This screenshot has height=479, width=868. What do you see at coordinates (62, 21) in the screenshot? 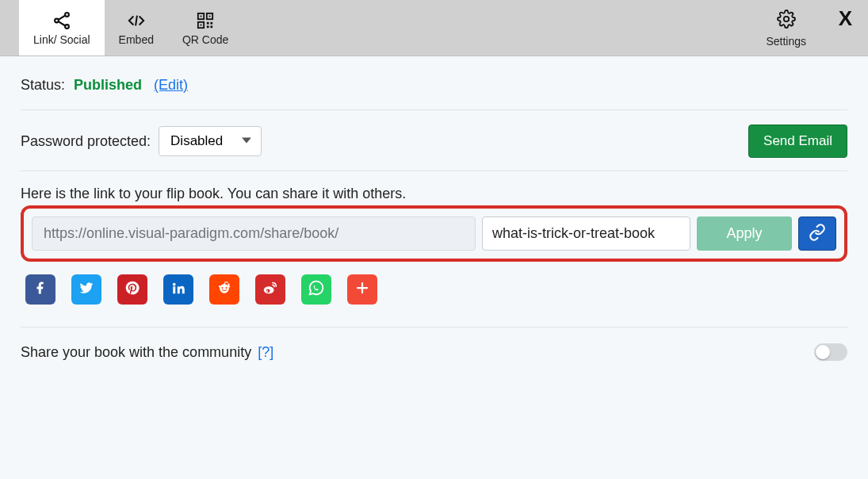
I see `share-icon` at bounding box center [62, 21].